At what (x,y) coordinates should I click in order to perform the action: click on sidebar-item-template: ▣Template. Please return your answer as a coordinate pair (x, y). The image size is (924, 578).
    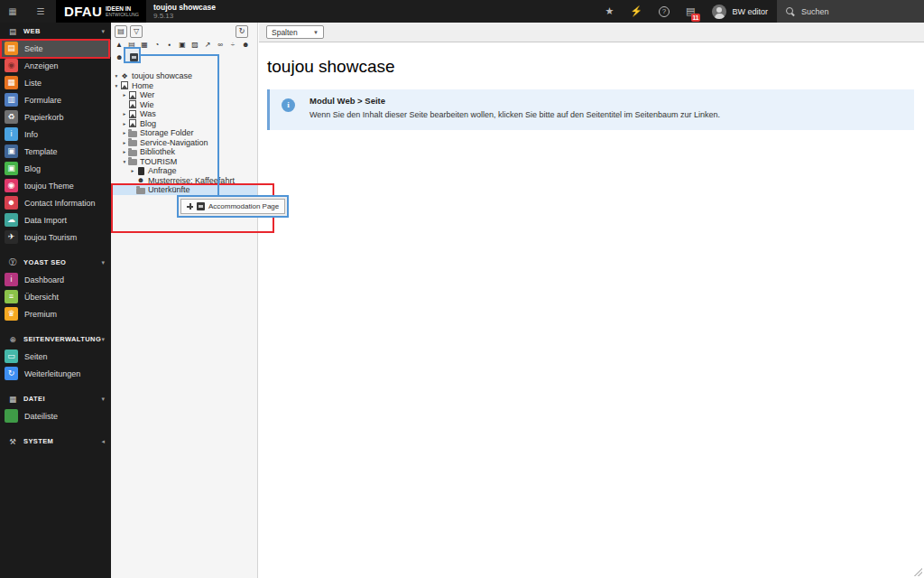
    Looking at the image, I should click on (56, 152).